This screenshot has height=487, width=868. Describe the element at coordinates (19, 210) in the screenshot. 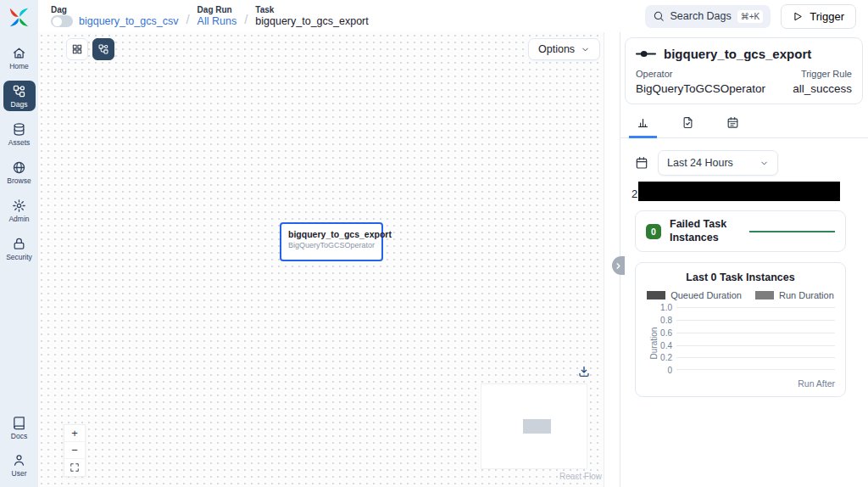

I see `sidebar-item-admin: Admin` at that location.